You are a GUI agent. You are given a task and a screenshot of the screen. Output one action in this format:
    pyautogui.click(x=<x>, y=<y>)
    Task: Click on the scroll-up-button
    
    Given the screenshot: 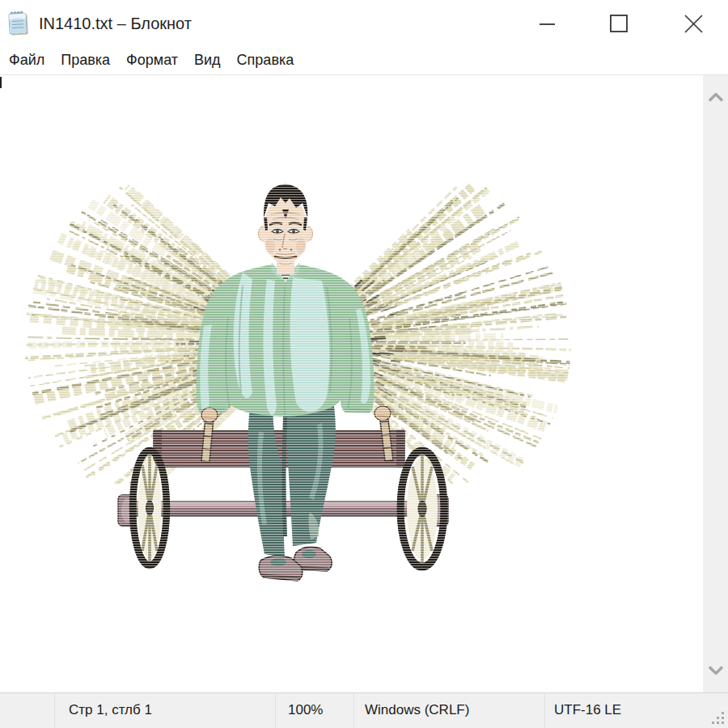 What is the action you would take?
    pyautogui.click(x=715, y=97)
    